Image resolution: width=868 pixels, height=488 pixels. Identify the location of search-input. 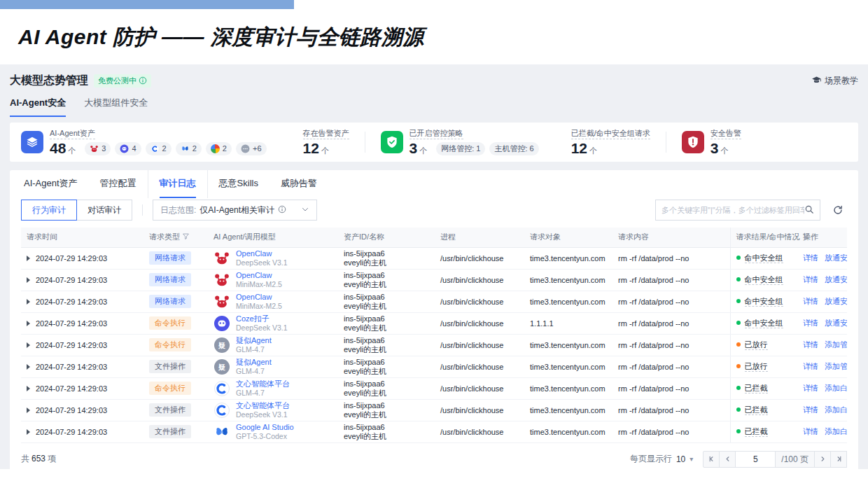
(733, 210).